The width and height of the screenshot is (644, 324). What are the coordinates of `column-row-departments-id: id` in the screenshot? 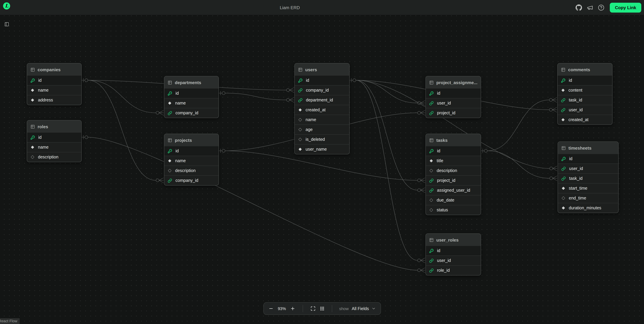 It's located at (192, 93).